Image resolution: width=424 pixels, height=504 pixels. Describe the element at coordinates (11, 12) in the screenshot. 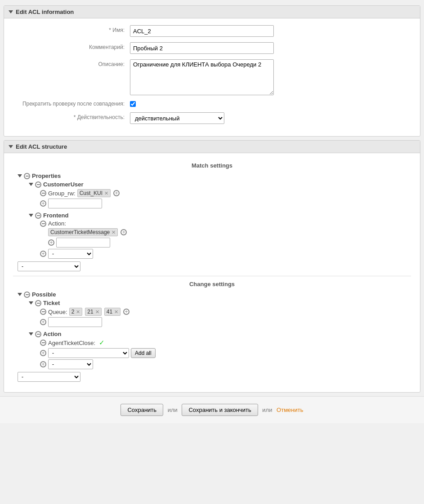

I see `collapse-info-icon` at that location.